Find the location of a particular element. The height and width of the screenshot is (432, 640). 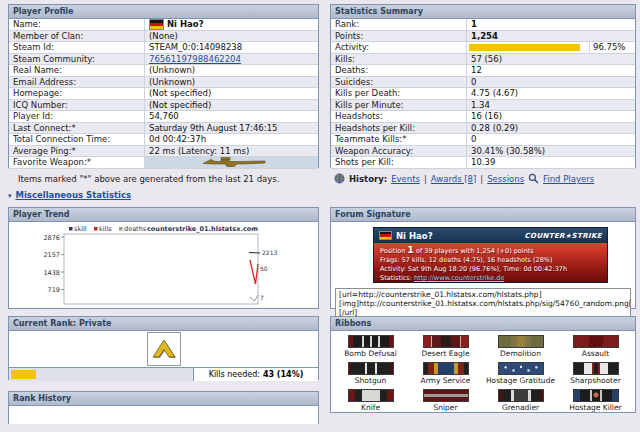

ribbon-sharpshooter: Sharpshooter is located at coordinates (596, 374).